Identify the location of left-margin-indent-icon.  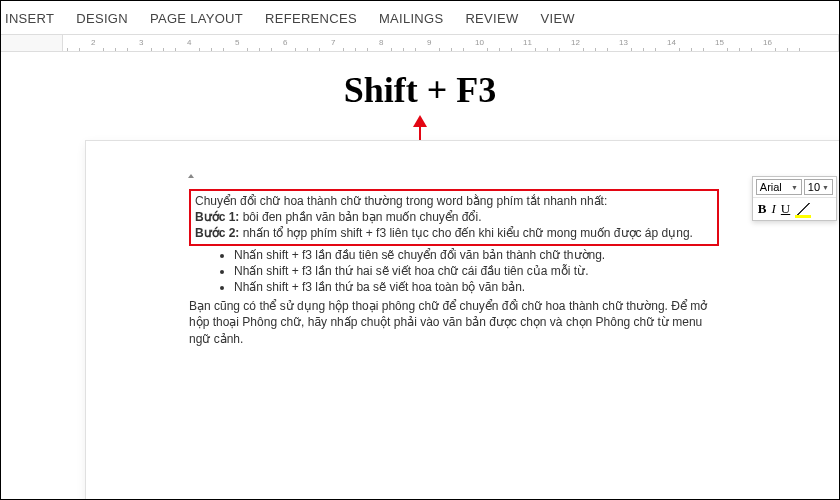
(190, 177).